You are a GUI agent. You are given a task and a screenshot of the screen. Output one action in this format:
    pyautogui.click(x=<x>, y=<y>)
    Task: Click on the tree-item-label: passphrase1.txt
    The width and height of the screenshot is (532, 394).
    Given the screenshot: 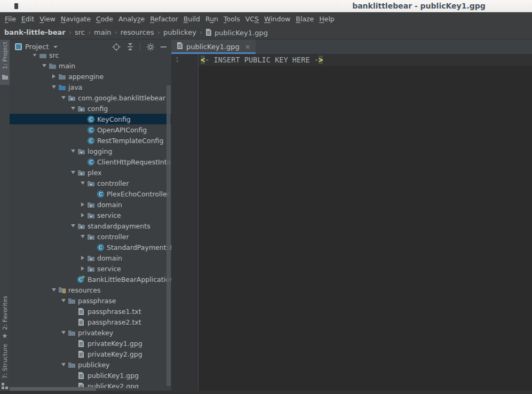 What is the action you would take?
    pyautogui.click(x=114, y=312)
    